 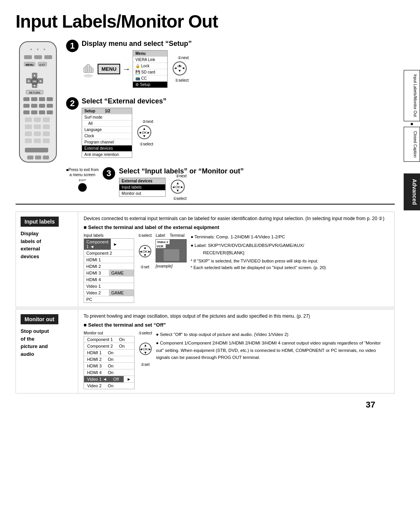 What do you see at coordinates (109, 236) in the screenshot?
I see `input-labels-table-title: Input labels` at bounding box center [109, 236].